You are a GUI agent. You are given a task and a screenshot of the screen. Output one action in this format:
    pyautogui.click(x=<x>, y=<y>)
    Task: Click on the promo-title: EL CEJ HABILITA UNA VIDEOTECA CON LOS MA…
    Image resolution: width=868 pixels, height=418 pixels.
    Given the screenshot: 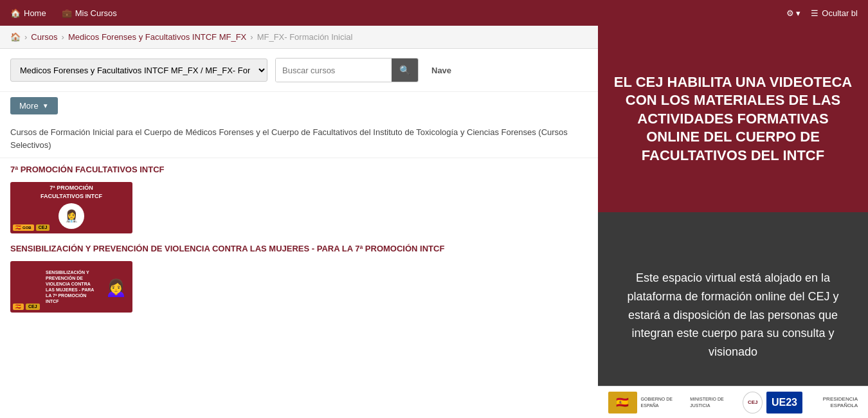 What is the action you would take?
    pyautogui.click(x=733, y=120)
    